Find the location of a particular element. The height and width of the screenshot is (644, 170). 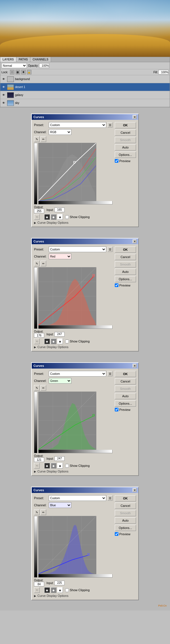

cancel-btn-blue: Cancel is located at coordinates (125, 506).